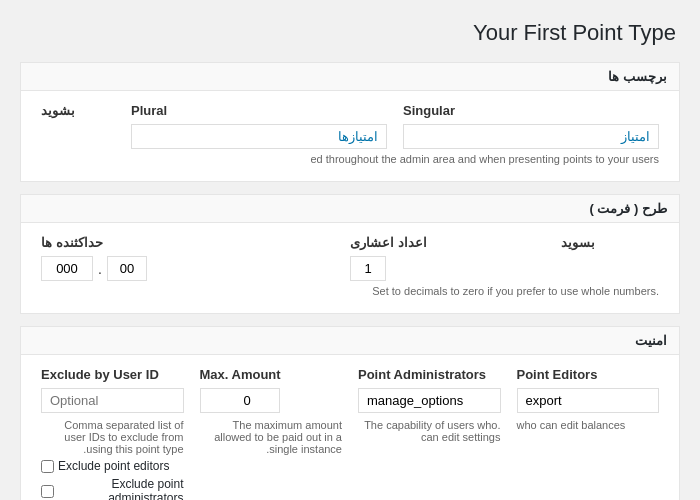  What do you see at coordinates (531, 126) in the screenshot?
I see `singular-col: Singular` at bounding box center [531, 126].